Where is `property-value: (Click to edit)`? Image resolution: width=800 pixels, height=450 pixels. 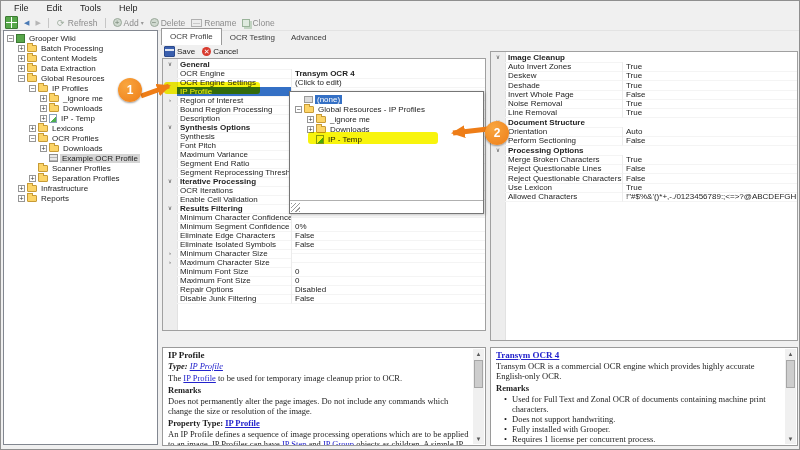
property-value: (Click to edit) is located at coordinates (388, 83).